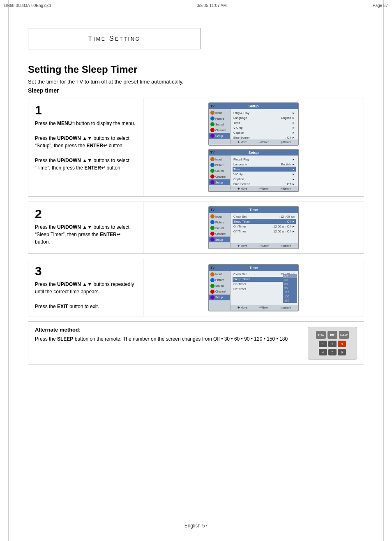 This screenshot has height=541, width=392. I want to click on menu-row-lang-2: LanguageEnglish ►, so click(264, 164).